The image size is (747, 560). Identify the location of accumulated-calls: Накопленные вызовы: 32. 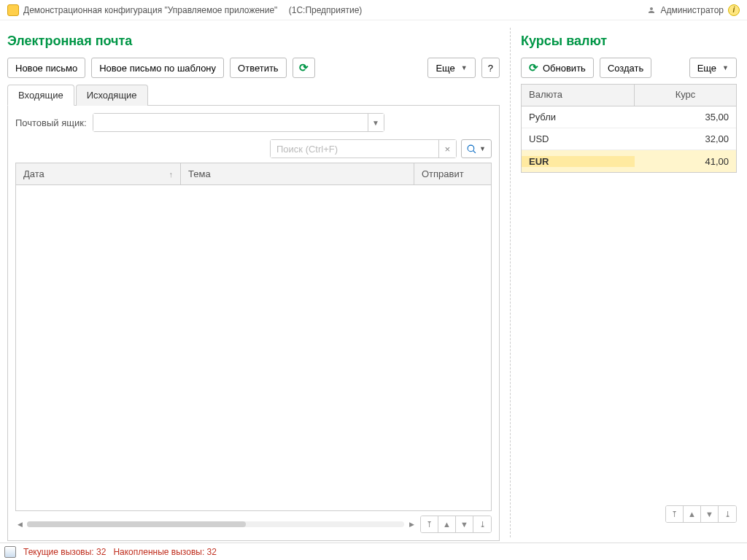
(165, 552).